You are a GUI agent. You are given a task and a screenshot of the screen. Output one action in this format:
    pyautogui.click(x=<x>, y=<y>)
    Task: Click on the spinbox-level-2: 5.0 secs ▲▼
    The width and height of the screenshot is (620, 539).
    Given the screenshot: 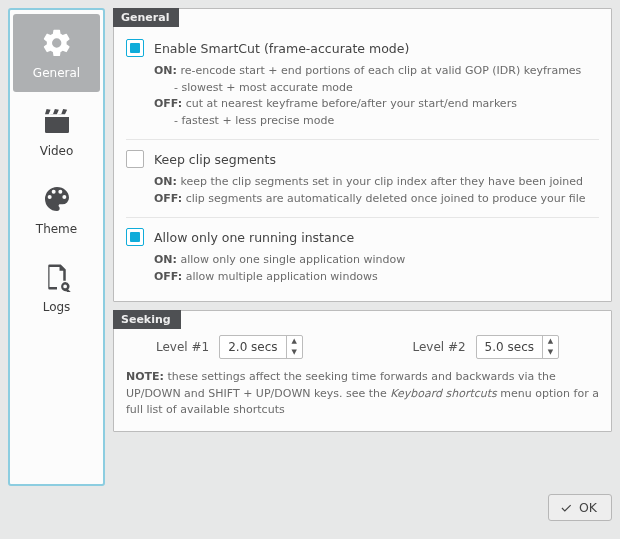 What is the action you would take?
    pyautogui.click(x=518, y=347)
    